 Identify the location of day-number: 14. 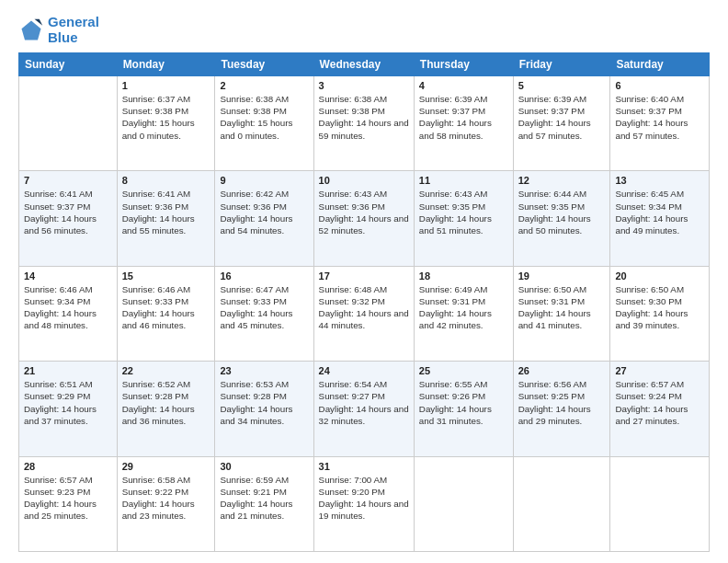
(68, 276).